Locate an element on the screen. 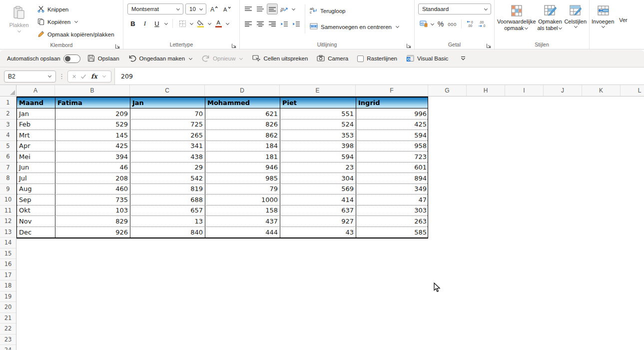 The width and height of the screenshot is (644, 350). row-header-18: 18 is located at coordinates (8, 286).